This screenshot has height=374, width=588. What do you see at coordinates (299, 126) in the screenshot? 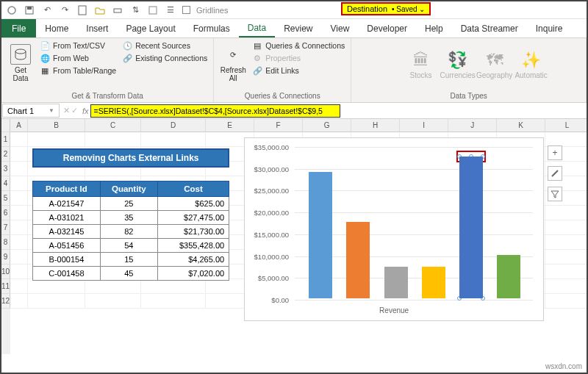
I see `col-headers: ABCDEFGHIJKL` at bounding box center [299, 126].